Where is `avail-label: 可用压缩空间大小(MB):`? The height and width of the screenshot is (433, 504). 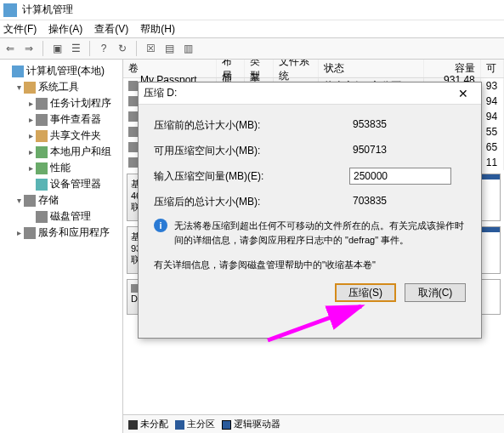 avail-label: 可用压缩空间大小(MB): is located at coordinates (252, 151).